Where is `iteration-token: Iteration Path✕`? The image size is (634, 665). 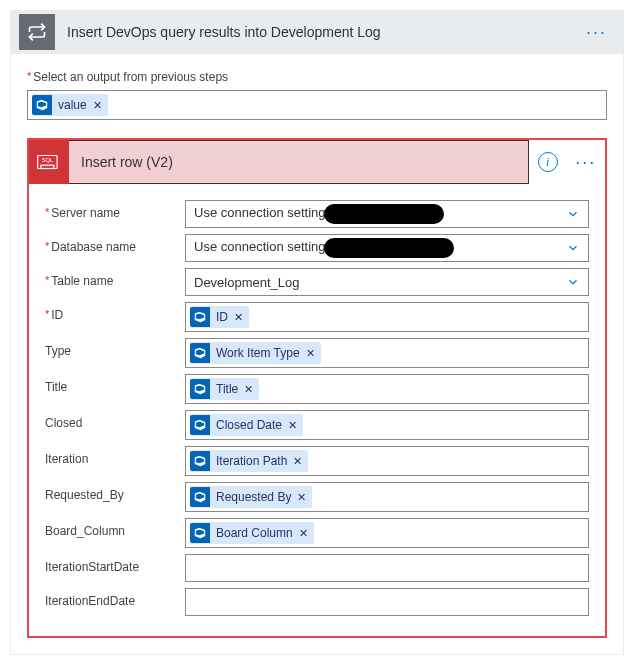 iteration-token: Iteration Path✕ is located at coordinates (249, 461).